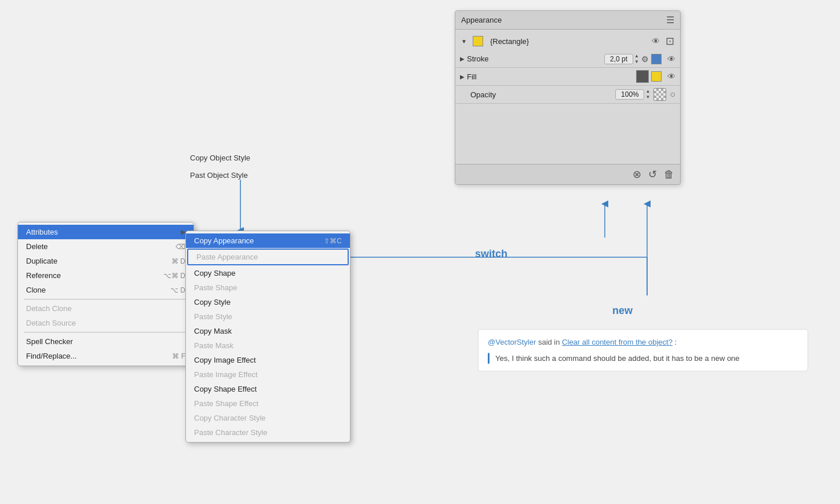  Describe the element at coordinates (43, 276) in the screenshot. I see `cm-reference-label: Reference` at that location.